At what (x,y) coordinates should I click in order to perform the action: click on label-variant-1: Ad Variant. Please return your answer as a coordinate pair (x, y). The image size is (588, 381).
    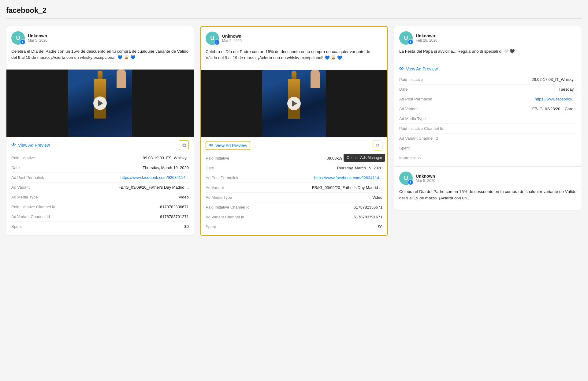
    Looking at the image, I should click on (20, 187).